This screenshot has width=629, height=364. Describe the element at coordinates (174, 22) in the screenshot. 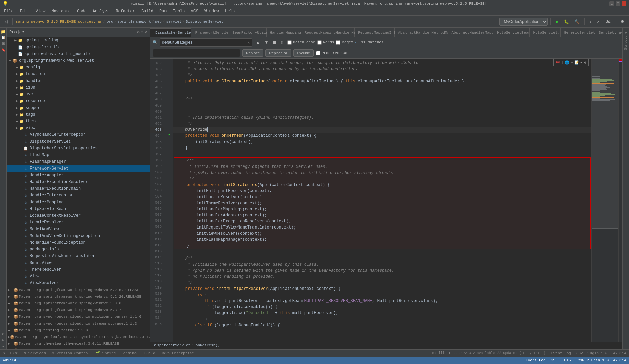

I see `bc-servlet: servlet` at that location.